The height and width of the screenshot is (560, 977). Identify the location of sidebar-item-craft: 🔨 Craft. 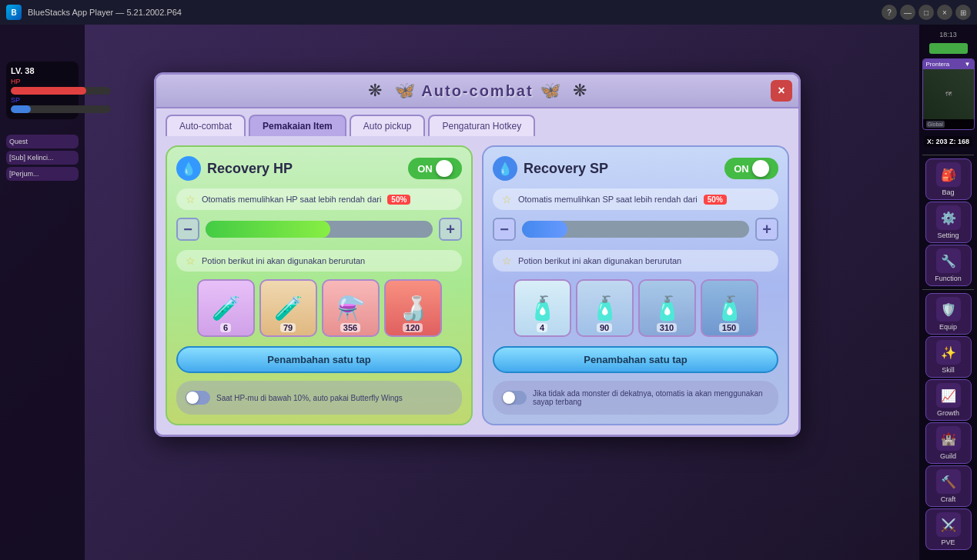
(949, 486).